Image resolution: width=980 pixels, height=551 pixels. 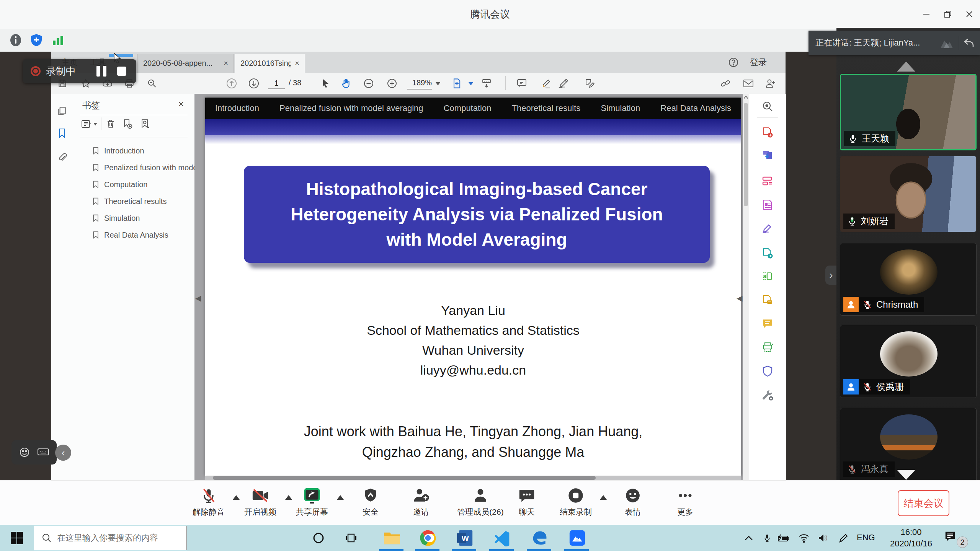 What do you see at coordinates (768, 253) in the screenshot?
I see `share-file-tool-icon` at bounding box center [768, 253].